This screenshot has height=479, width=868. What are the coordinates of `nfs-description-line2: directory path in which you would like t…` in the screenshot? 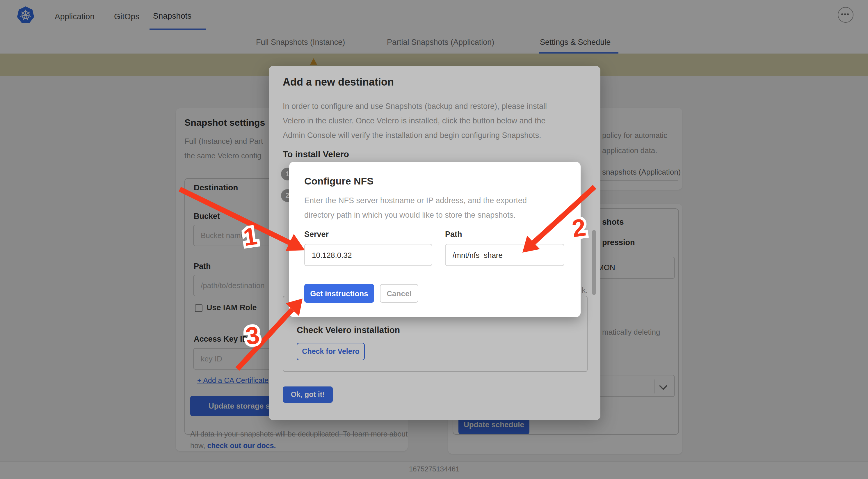 It's located at (410, 215).